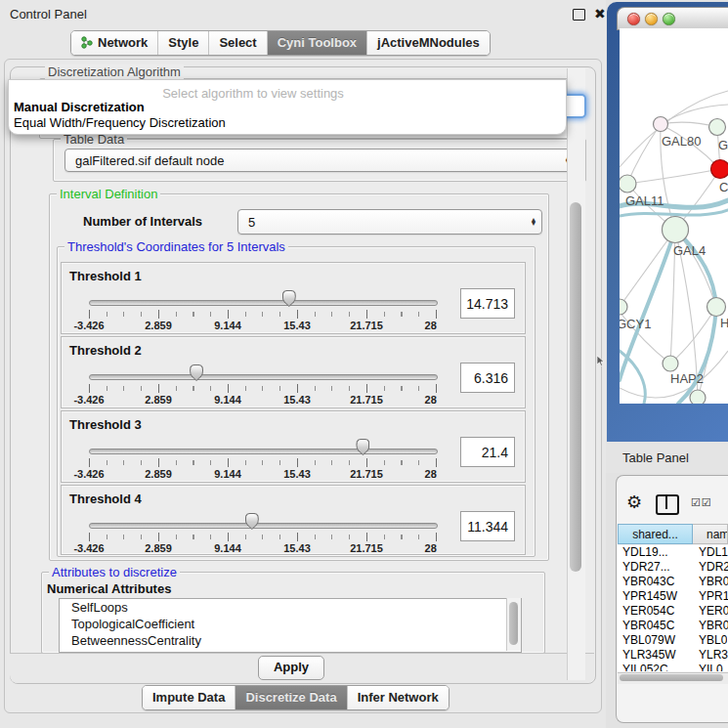 This screenshot has height=728, width=728. Describe the element at coordinates (719, 170) in the screenshot. I see `node-red-selected` at that location.